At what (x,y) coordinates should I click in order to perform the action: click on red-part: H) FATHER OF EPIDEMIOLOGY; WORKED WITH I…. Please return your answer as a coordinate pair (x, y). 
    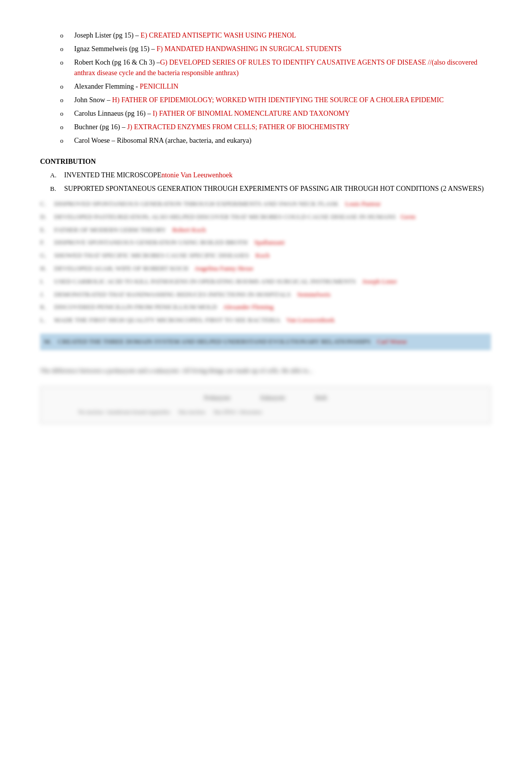
    Looking at the image, I should click on (278, 100).